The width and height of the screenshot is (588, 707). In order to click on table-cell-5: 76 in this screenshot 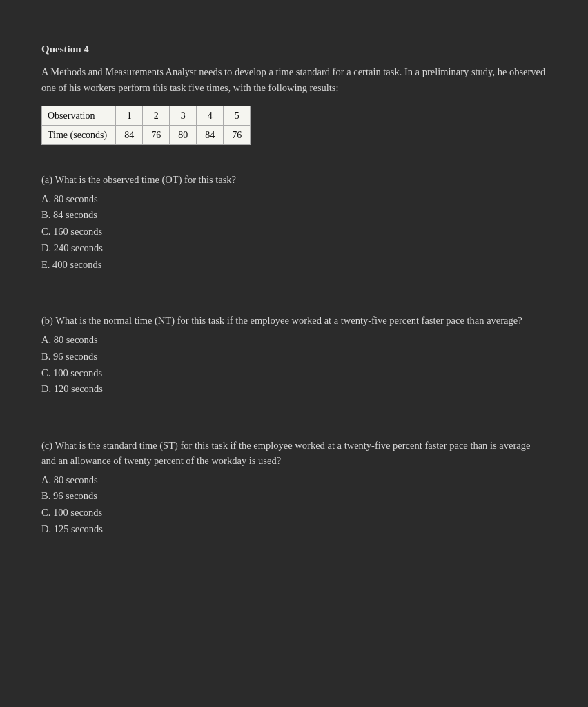, I will do `click(237, 135)`.